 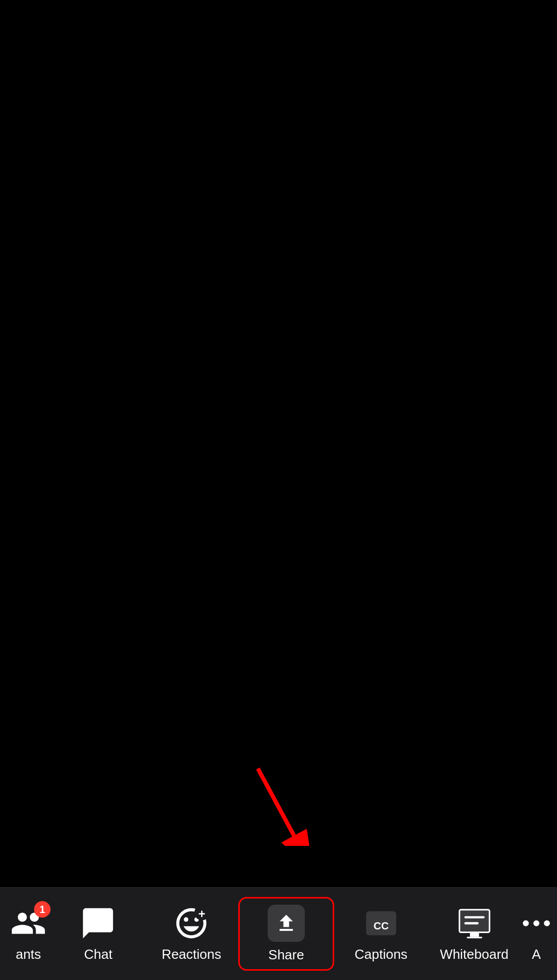 What do you see at coordinates (191, 923) in the screenshot?
I see `reactions-icon: +` at bounding box center [191, 923].